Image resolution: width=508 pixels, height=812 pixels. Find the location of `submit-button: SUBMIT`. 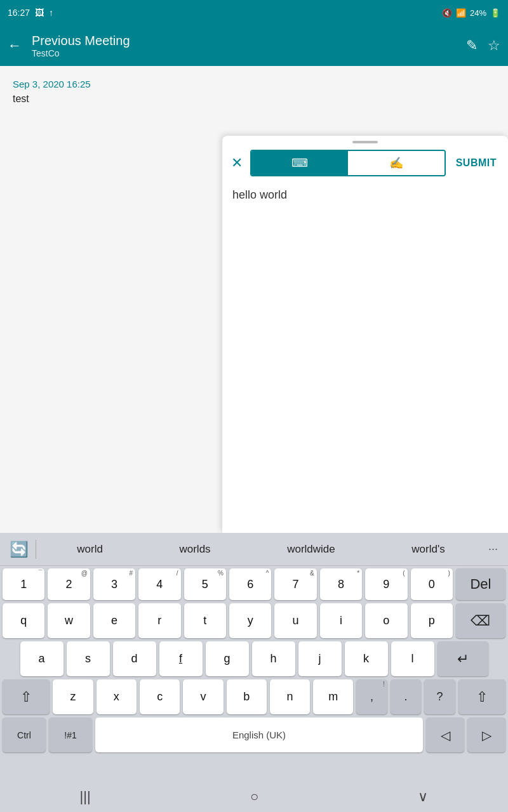

submit-button: SUBMIT is located at coordinates (476, 163).